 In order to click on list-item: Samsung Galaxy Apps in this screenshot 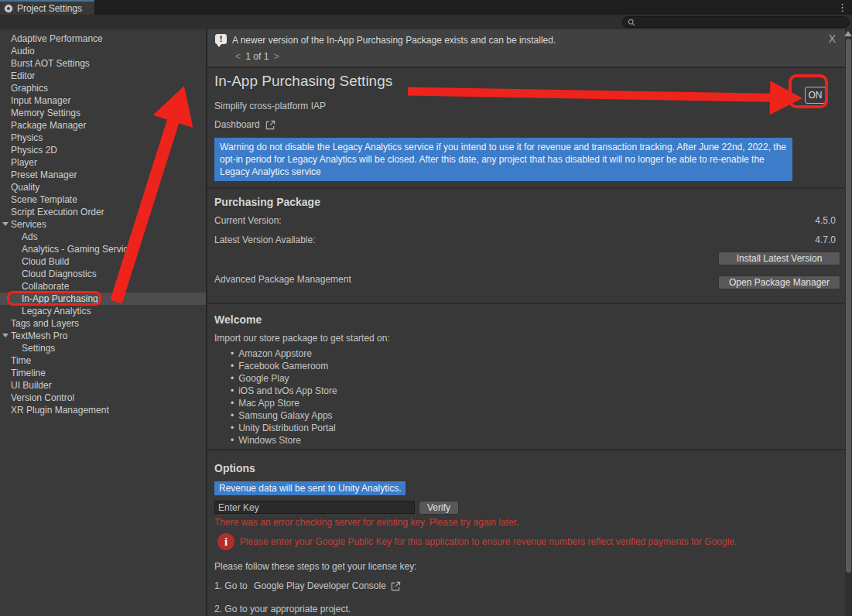, I will do `click(284, 416)`.